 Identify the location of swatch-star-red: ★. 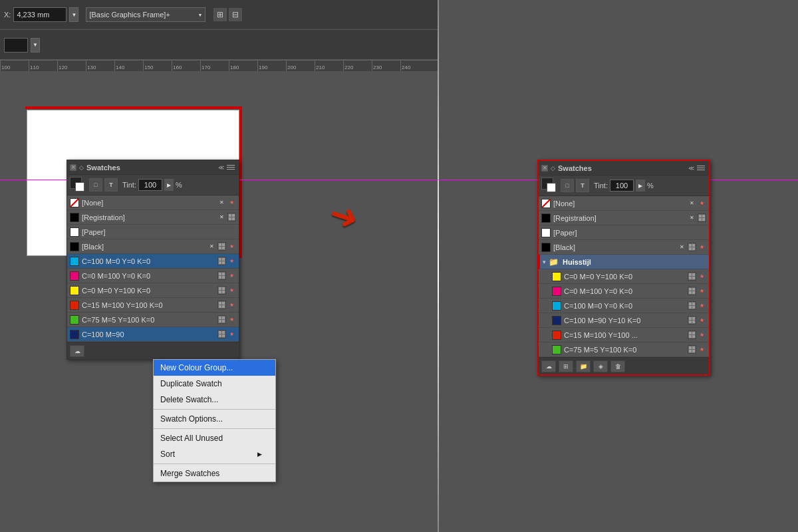
(231, 305).